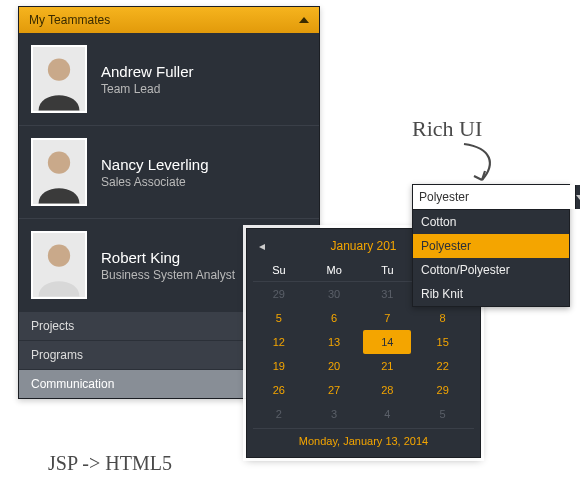 The image size is (580, 500). Describe the element at coordinates (155, 164) in the screenshot. I see `teammate-name: Nancy Leverling` at that location.